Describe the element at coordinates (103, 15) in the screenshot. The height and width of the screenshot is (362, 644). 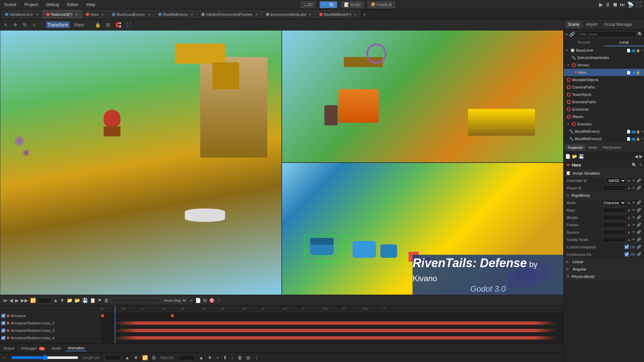
I see `tab-close-hero: ✕` at that location.